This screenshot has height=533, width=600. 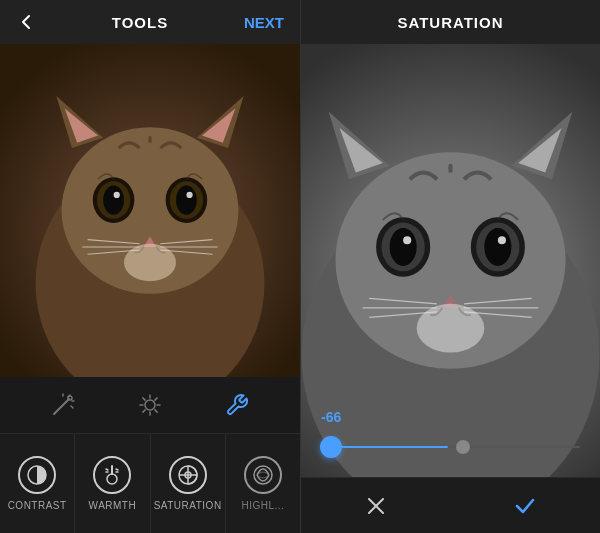 I want to click on slider-track, so click(x=450, y=447).